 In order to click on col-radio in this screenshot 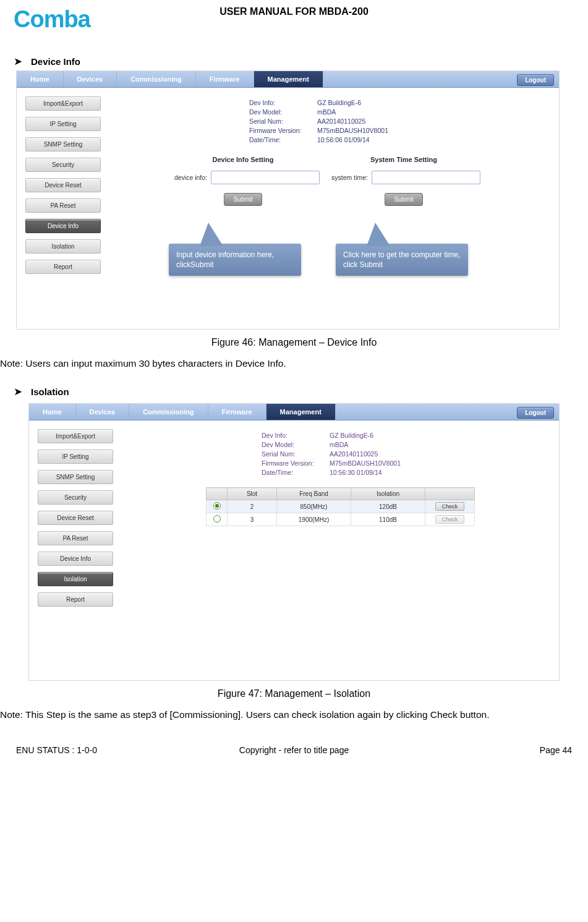, I will do `click(217, 494)`.